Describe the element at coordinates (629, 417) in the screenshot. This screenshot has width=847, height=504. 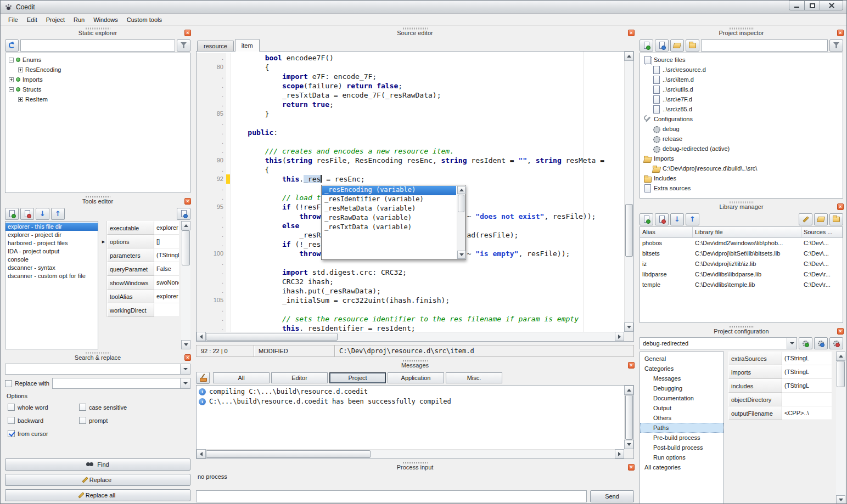
I see `messages-vertical-scrollbar` at that location.